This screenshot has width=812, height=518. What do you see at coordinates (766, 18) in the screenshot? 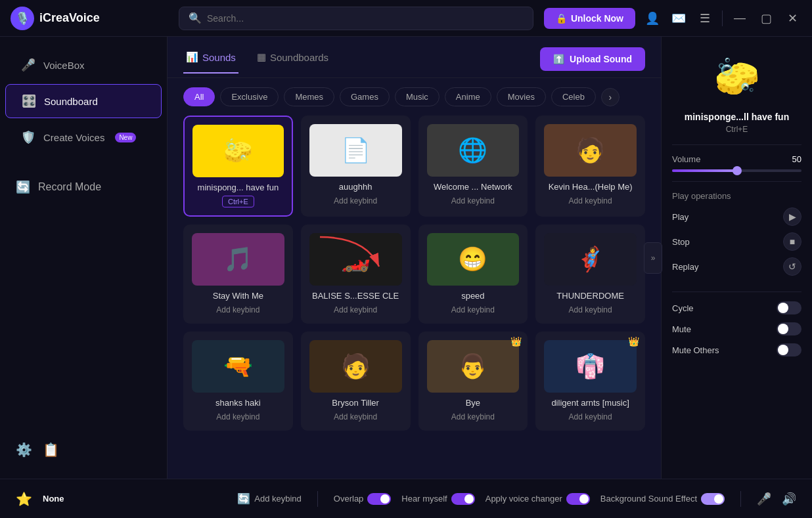
I see `maximize-icon: ▢` at bounding box center [766, 18].